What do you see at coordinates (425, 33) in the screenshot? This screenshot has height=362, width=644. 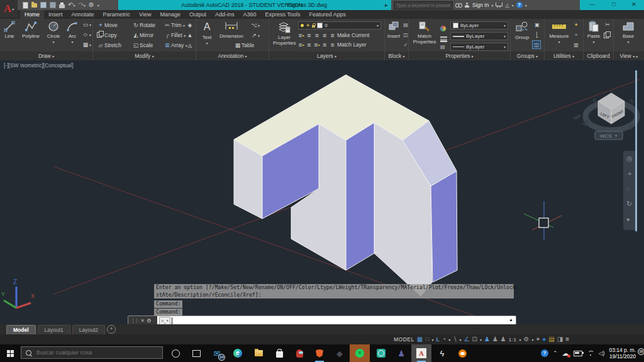 I see `match-properties-button: MatchProperties` at bounding box center [425, 33].